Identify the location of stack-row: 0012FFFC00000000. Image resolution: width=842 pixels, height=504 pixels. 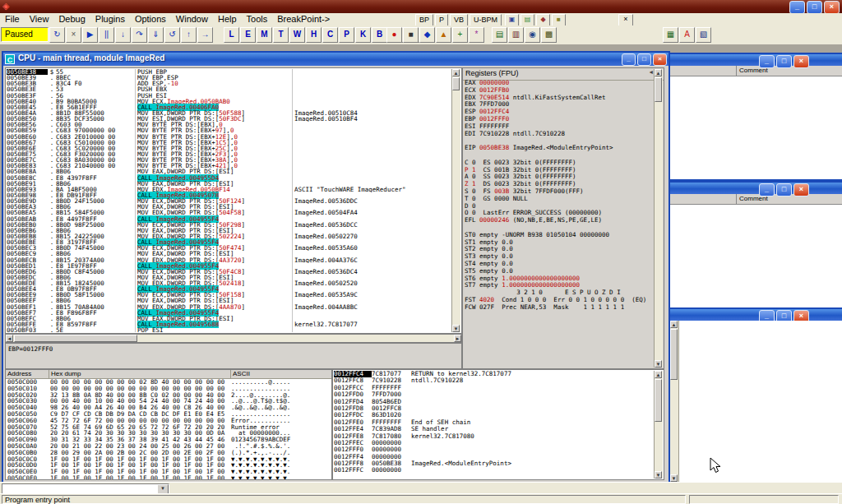
(493, 470).